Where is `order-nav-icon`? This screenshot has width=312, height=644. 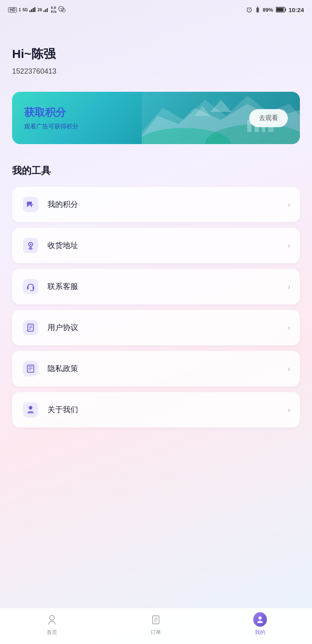
order-nav-icon is located at coordinates (156, 619).